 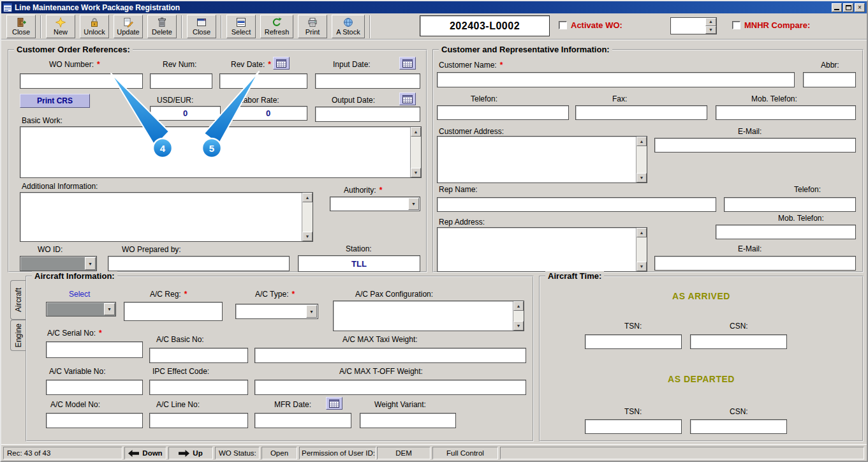 I want to click on fax-input, so click(x=642, y=112).